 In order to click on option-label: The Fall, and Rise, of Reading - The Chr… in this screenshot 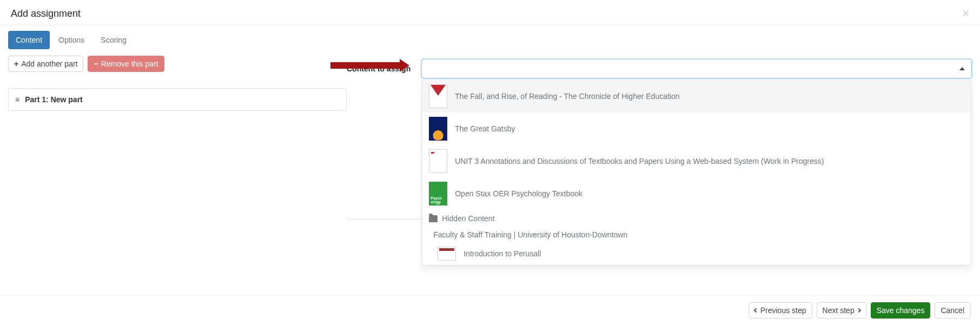, I will do `click(567, 96)`.